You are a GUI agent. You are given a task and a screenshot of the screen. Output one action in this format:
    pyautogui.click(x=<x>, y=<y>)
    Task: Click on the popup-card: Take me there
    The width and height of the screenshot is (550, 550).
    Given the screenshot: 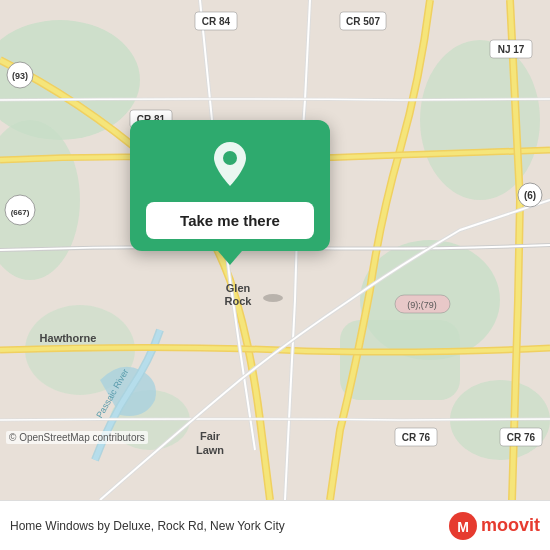 What is the action you would take?
    pyautogui.click(x=230, y=186)
    